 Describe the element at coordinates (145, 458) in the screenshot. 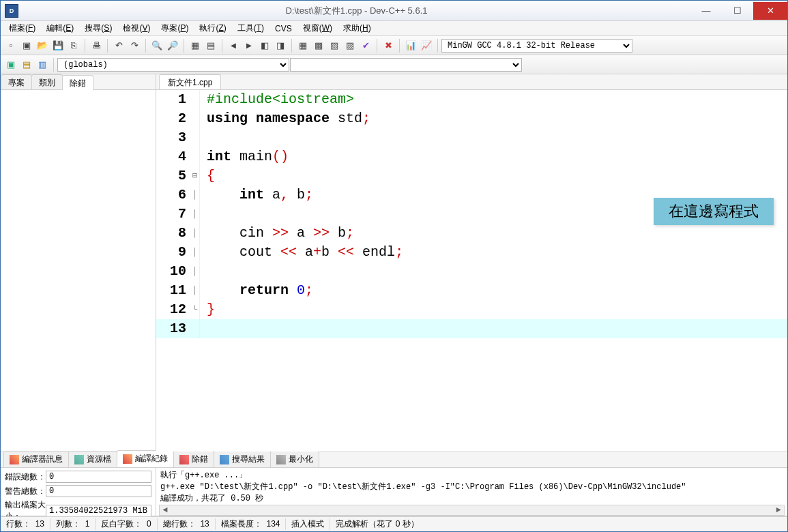

I see `bottom-tab: 編譯紀錄` at that location.